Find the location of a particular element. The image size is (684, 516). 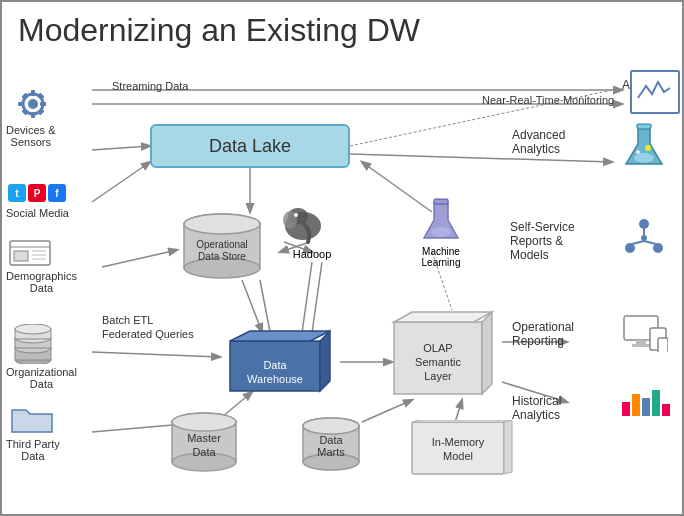

social-media-icons: t P f is located at coordinates (37, 193).